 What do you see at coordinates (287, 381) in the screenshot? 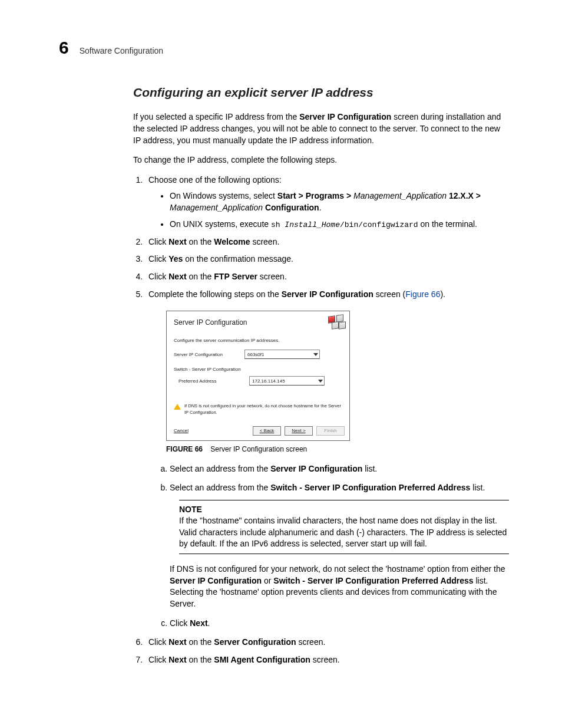
I see `preferred-address-dropdown: 172.16.114.145` at bounding box center [287, 381].